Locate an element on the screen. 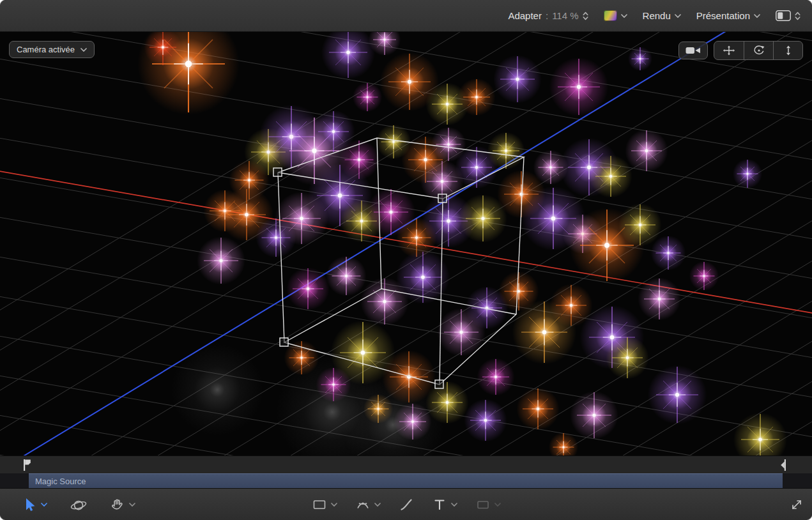 Image resolution: width=812 pixels, height=520 pixels. rectangle-tool is located at coordinates (325, 505).